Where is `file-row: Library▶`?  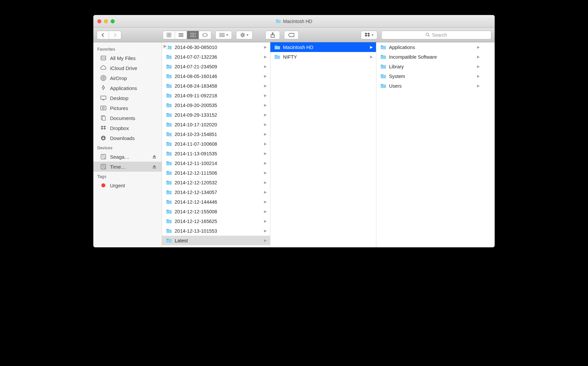 file-row: Library▶ is located at coordinates (430, 67).